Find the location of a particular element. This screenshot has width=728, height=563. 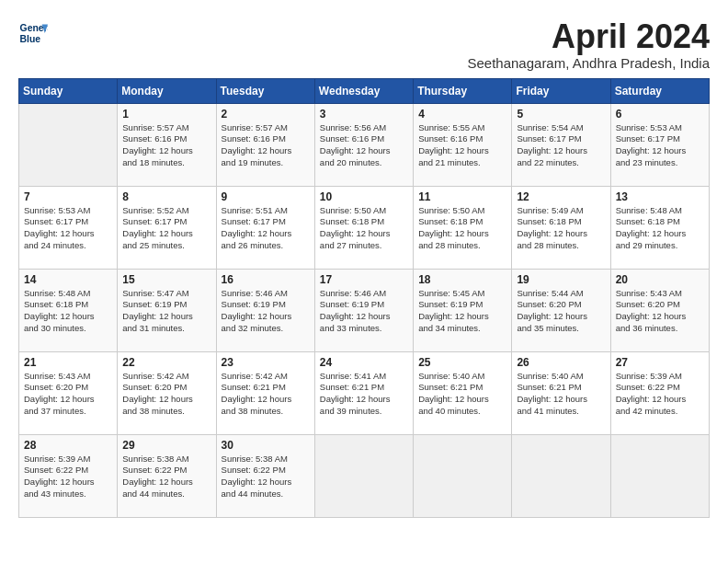

calendar-cell: 2Sunrise: 5:57 AM Sunset: 6:16 PM Daylig… is located at coordinates (265, 144).